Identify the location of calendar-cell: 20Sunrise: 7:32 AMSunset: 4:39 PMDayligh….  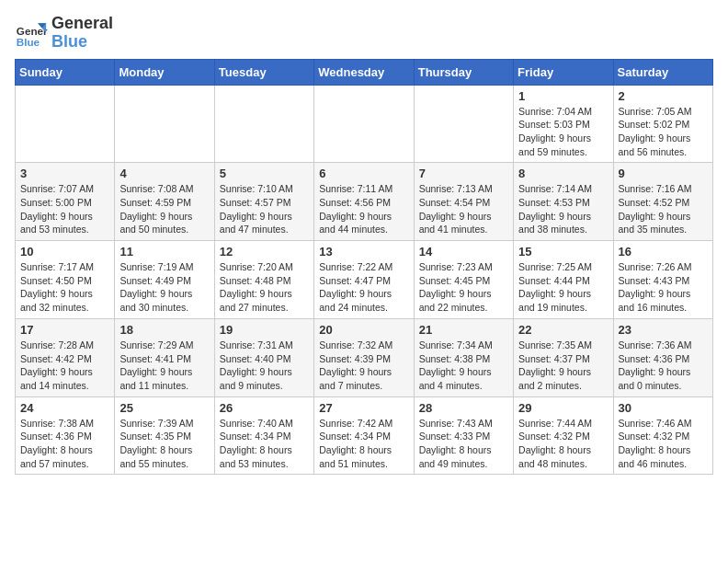
(364, 357).